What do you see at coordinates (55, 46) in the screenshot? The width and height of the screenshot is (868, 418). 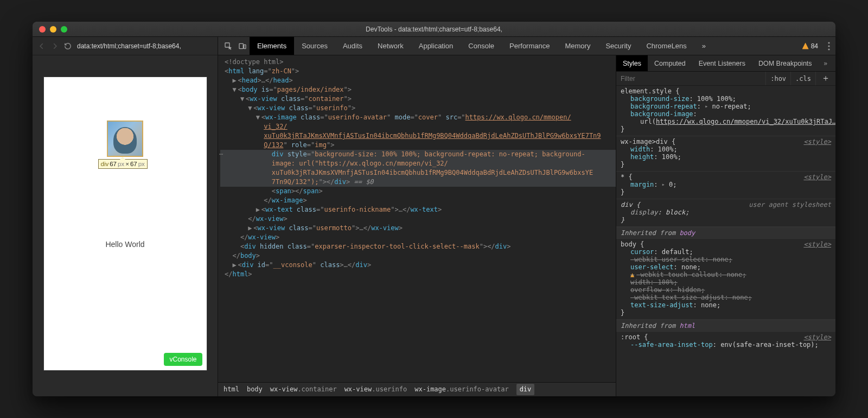 I see `forward-icon` at bounding box center [55, 46].